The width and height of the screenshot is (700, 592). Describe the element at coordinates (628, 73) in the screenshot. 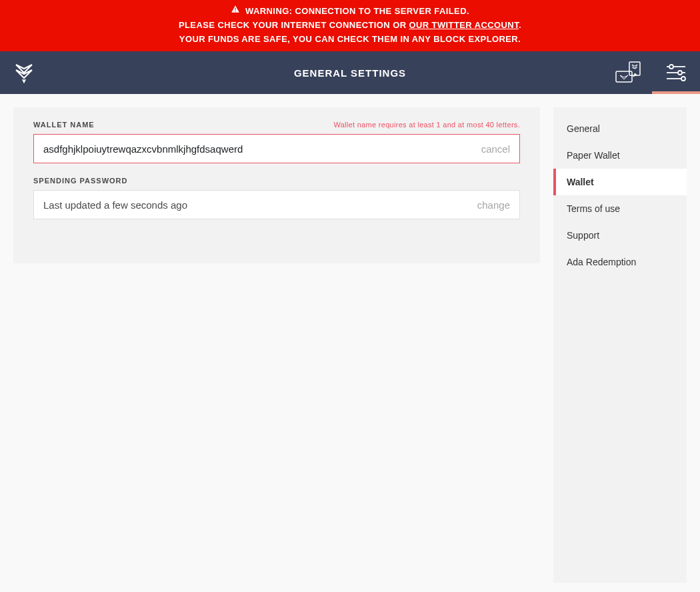

I see `paper-wallet-icon-button` at that location.